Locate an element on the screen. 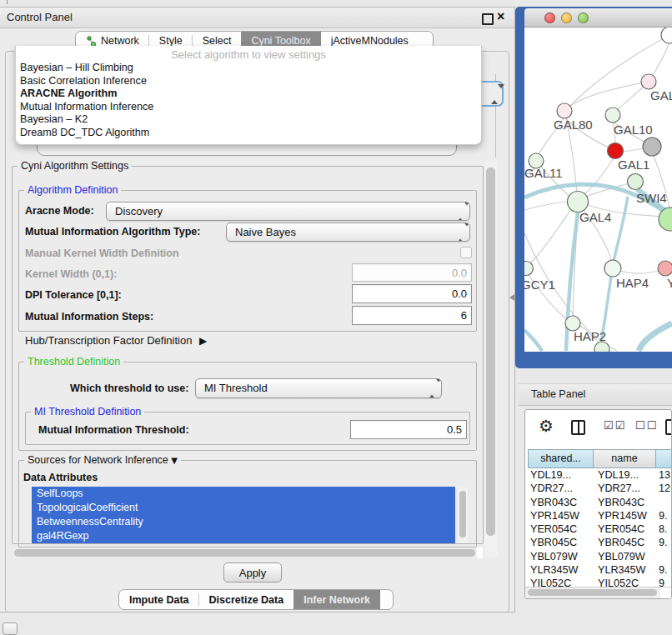 The image size is (672, 635). table-toolbar: ⚙ ☑☑ ☐☐ is located at coordinates (599, 429).